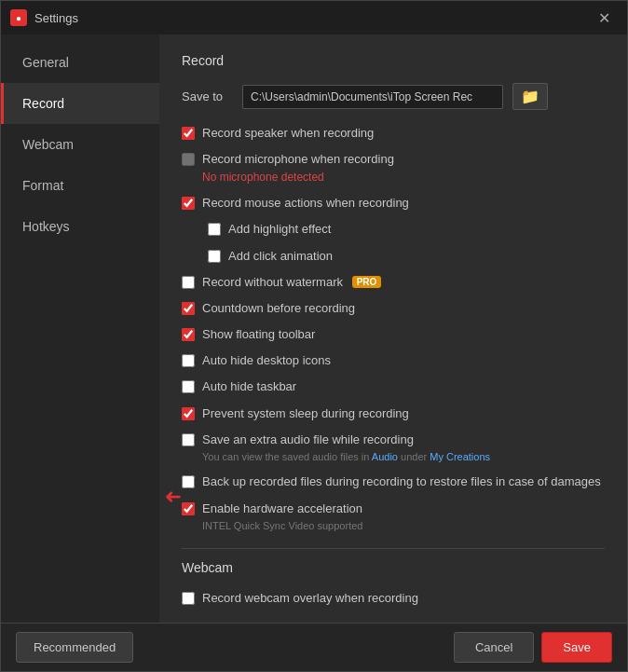 The image size is (628, 672). I want to click on floating-toolbar-checkbox, so click(188, 335).